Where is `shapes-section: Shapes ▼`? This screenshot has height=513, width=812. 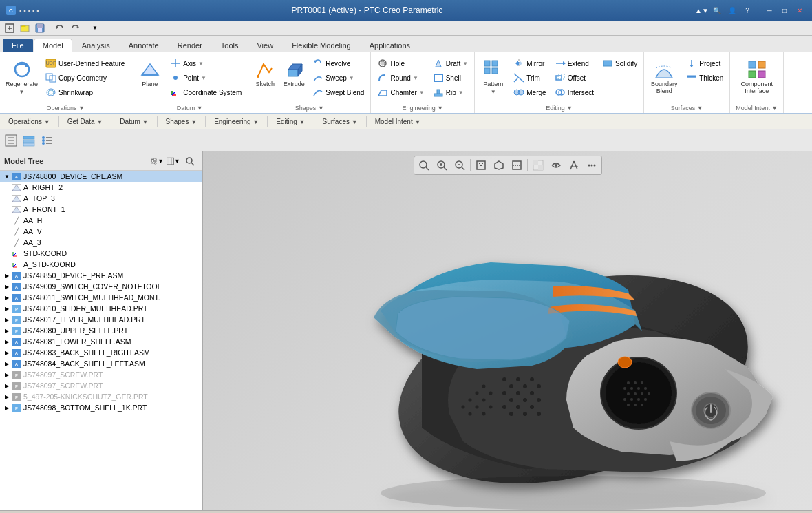 shapes-section: Shapes ▼ is located at coordinates (182, 121).